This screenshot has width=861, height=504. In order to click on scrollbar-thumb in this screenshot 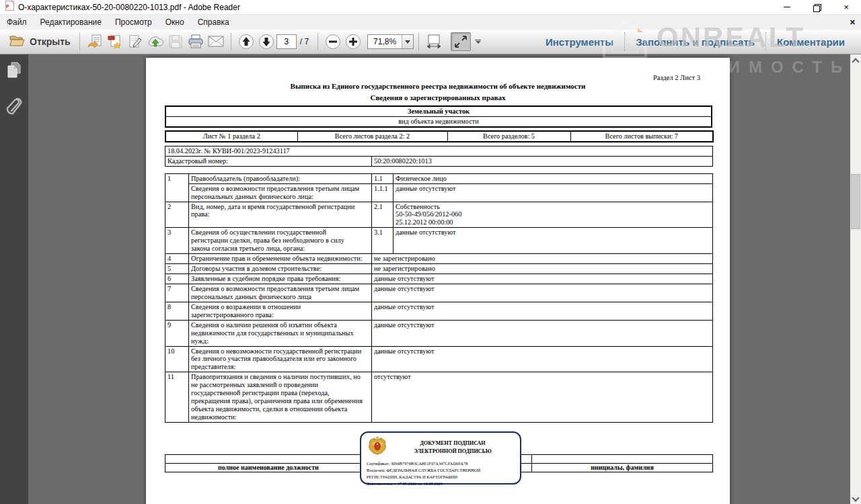, I will do `click(856, 202)`.